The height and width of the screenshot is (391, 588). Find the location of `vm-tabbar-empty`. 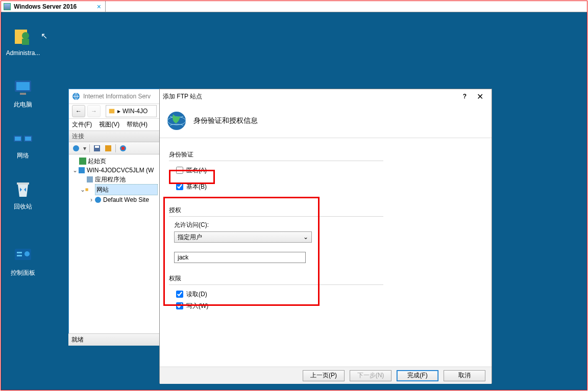

vm-tabbar-empty is located at coordinates (346, 7).